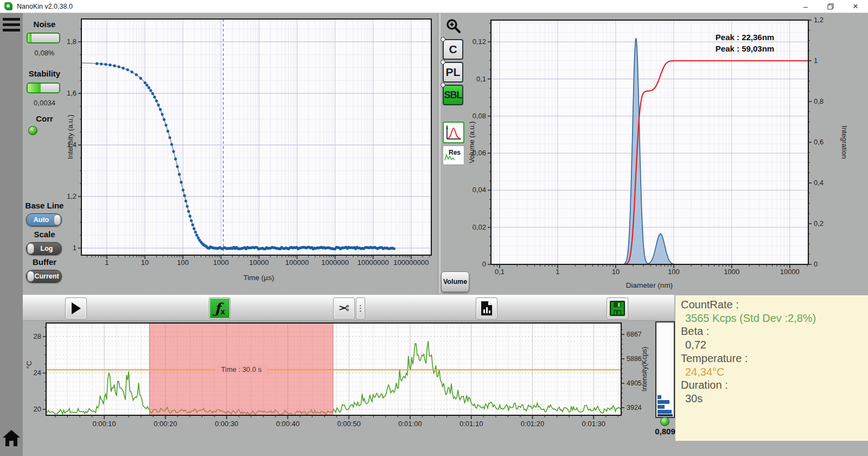 The height and width of the screenshot is (456, 868). What do you see at coordinates (819, 224) in the screenshot?
I see `svg-text: 0,2` at bounding box center [819, 224].